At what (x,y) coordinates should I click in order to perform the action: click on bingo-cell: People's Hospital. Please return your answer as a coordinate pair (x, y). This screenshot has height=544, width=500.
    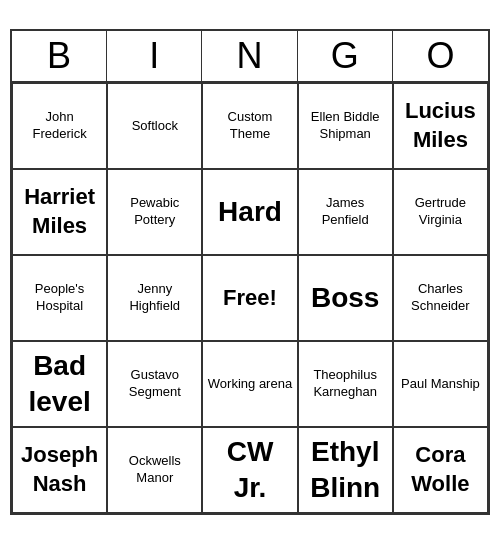
    Looking at the image, I should click on (60, 298).